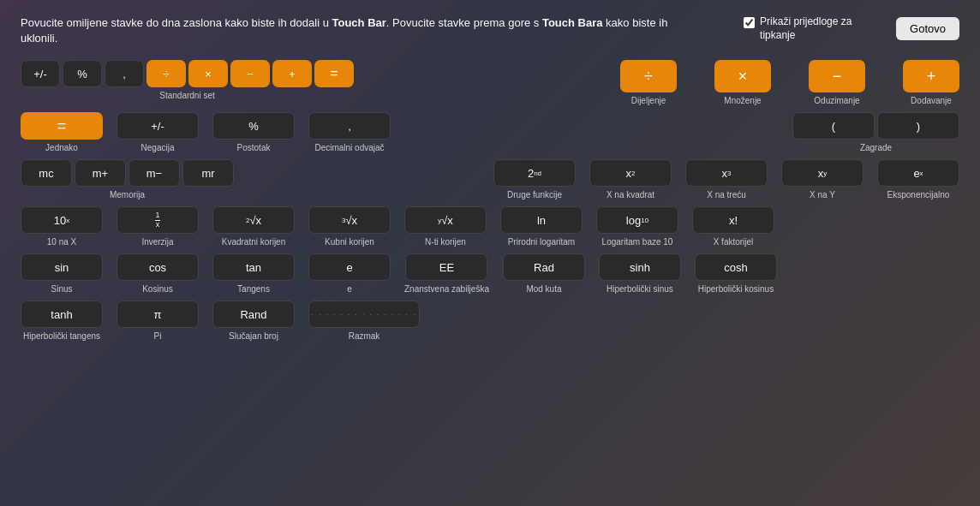 The image size is (980, 506). I want to click on key-comma: ,, so click(350, 126).